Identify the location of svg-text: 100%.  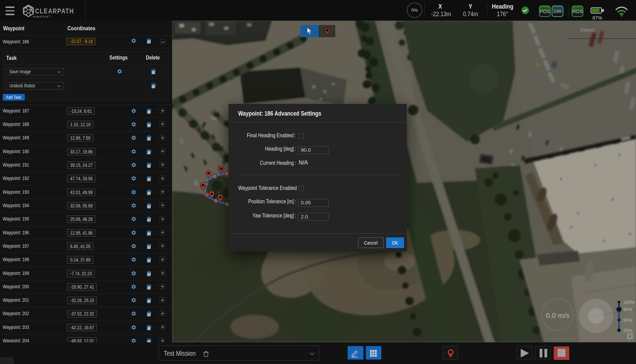
(629, 302).